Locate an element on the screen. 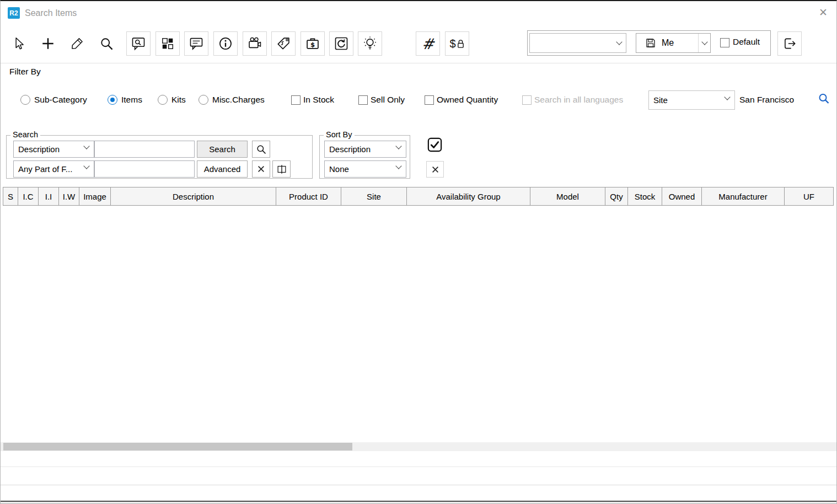 The height and width of the screenshot is (504, 837). plus-icon is located at coordinates (48, 44).